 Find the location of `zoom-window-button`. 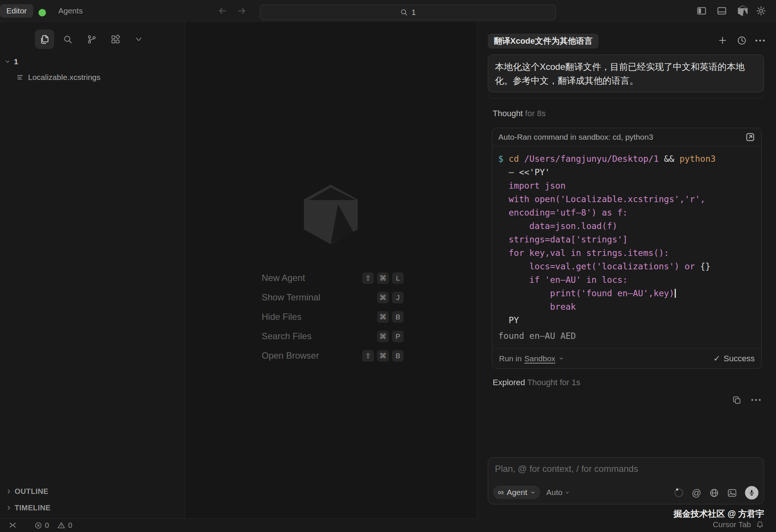

zoom-window-button is located at coordinates (42, 13).